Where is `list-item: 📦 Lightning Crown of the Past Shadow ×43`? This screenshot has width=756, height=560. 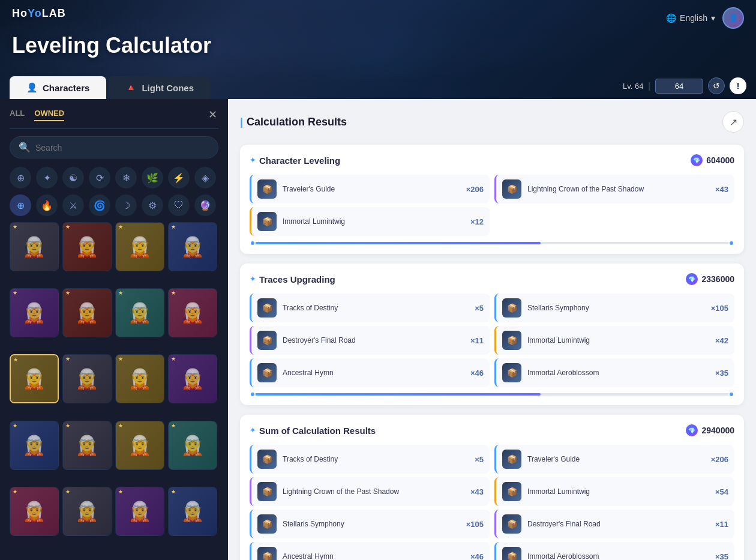 list-item: 📦 Lightning Crown of the Past Shadow ×43 is located at coordinates (370, 492).